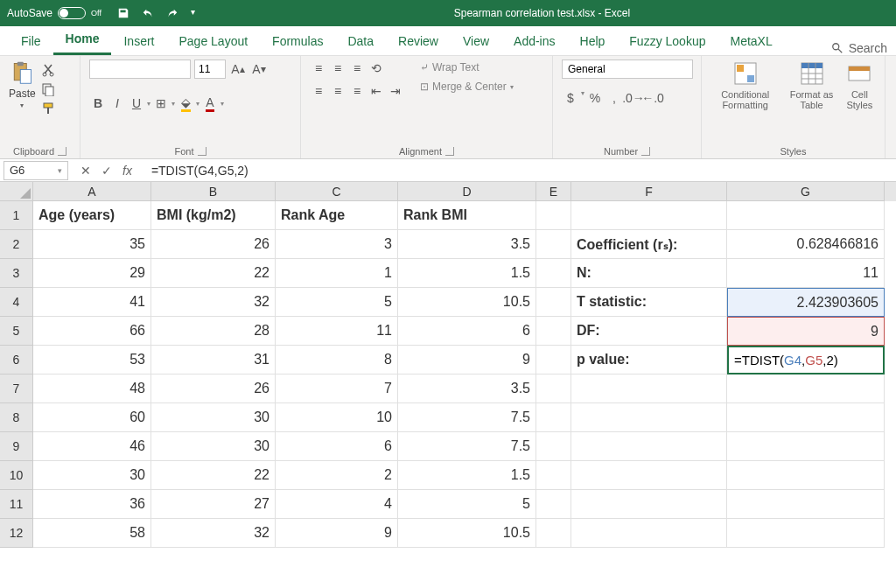 This screenshot has width=896, height=588. I want to click on italic-button: I, so click(117, 103).